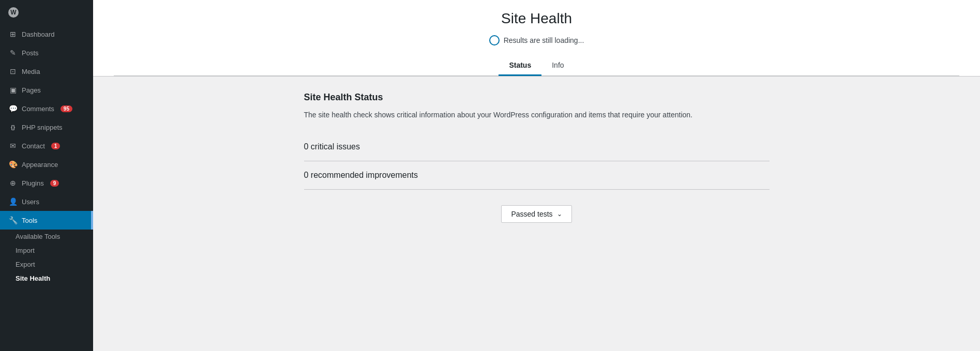 The height and width of the screenshot is (351, 980). What do you see at coordinates (31, 90) in the screenshot?
I see `sidebar-item-label: Pages` at bounding box center [31, 90].